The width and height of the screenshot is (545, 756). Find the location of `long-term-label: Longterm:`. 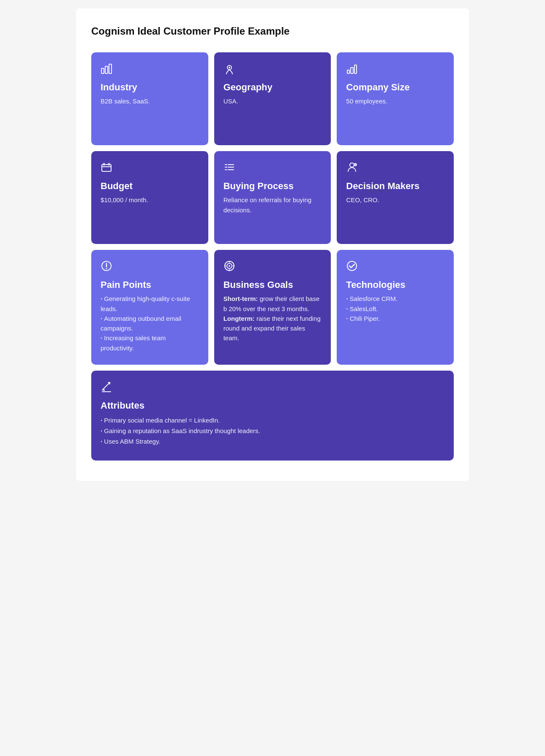

long-term-label: Longterm: is located at coordinates (239, 318).